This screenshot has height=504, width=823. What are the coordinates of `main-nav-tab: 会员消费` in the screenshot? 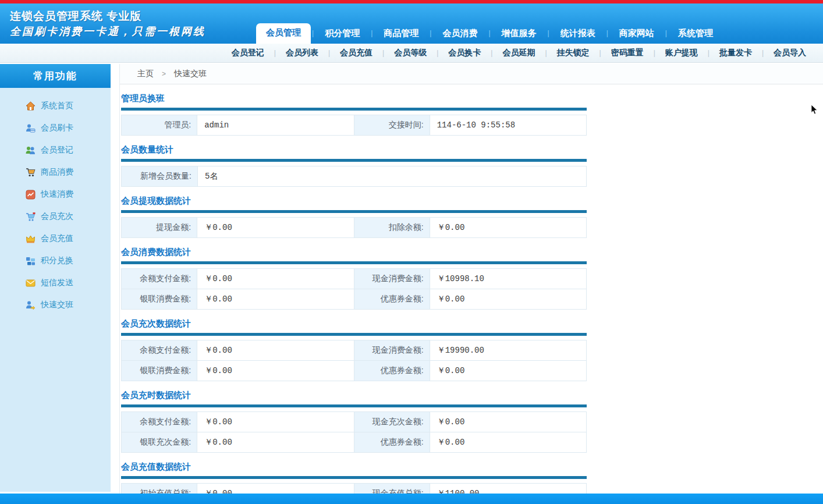 It's located at (460, 34).